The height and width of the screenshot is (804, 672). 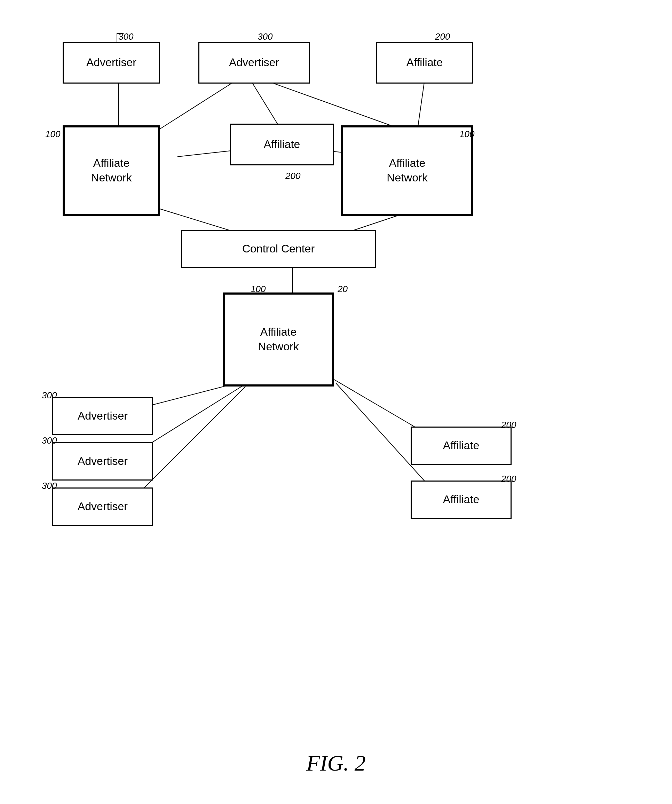 What do you see at coordinates (254, 63) in the screenshot?
I see `advertiser2-box: Advertiser` at bounding box center [254, 63].